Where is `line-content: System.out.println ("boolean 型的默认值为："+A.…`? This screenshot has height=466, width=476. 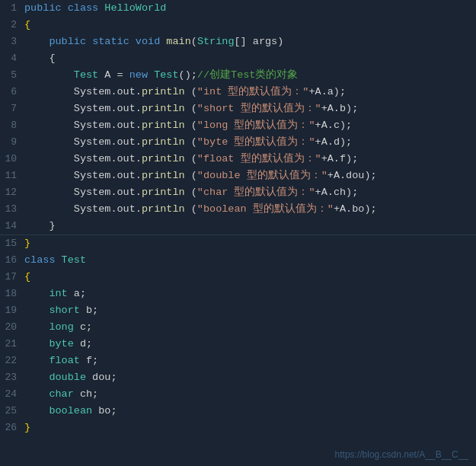 line-content: System.out.println ("boolean 型的默认值为："+A.… is located at coordinates (250, 209).